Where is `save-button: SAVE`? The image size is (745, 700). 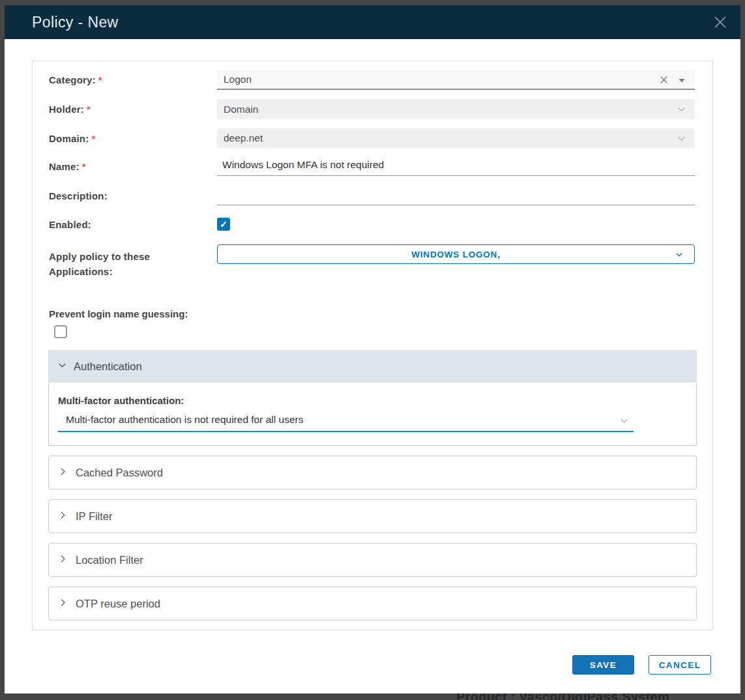 save-button: SAVE is located at coordinates (604, 665).